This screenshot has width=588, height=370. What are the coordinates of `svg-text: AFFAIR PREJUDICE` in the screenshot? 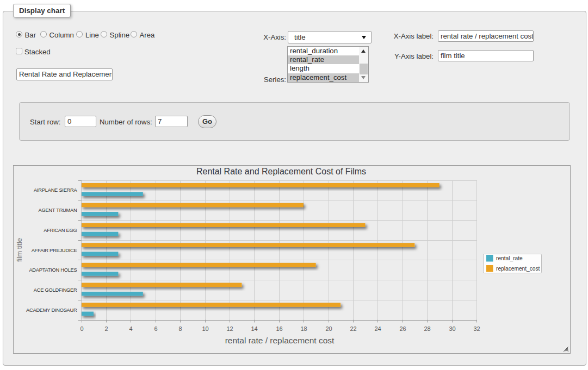 It's located at (54, 250).